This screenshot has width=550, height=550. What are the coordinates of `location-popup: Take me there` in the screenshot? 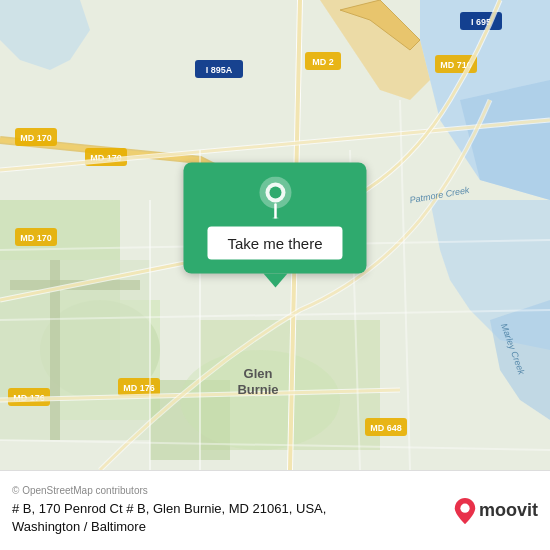 It's located at (274, 226).